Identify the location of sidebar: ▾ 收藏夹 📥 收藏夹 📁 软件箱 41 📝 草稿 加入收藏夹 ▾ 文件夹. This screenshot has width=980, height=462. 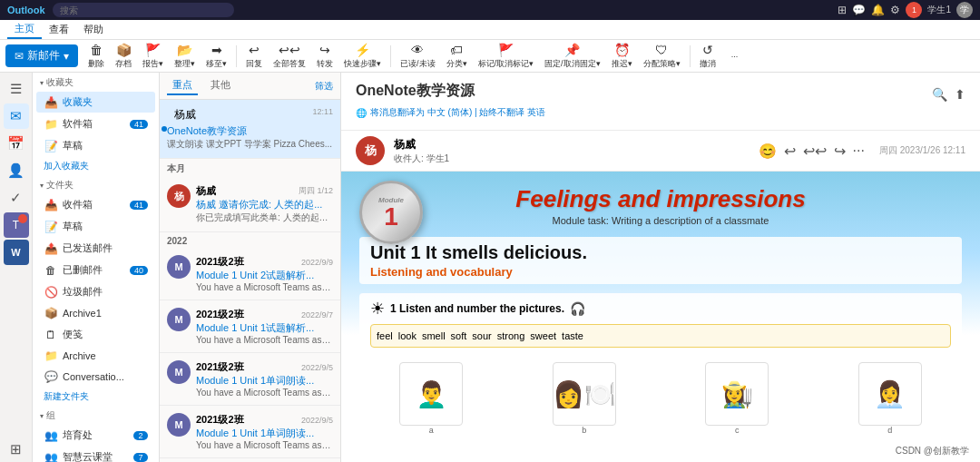
(96, 267).